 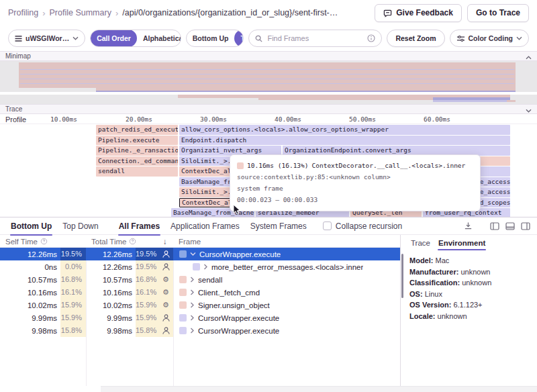 What do you see at coordinates (315, 38) in the screenshot?
I see `find-frames-input` at bounding box center [315, 38].